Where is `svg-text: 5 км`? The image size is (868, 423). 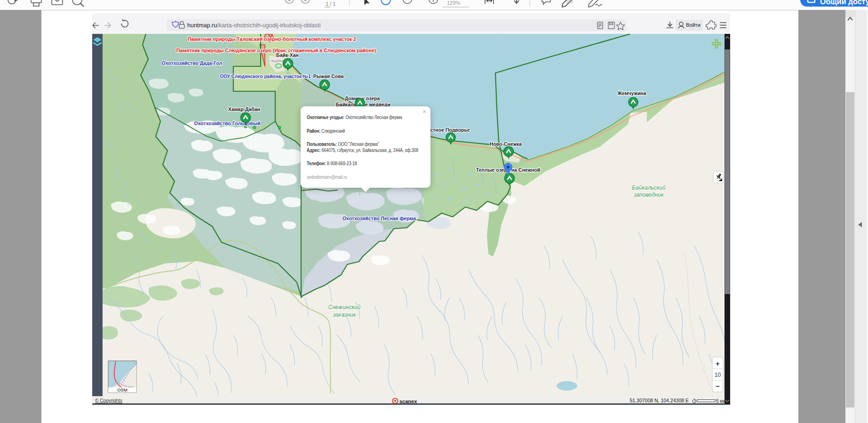
svg-text: 5 км is located at coordinates (721, 401).